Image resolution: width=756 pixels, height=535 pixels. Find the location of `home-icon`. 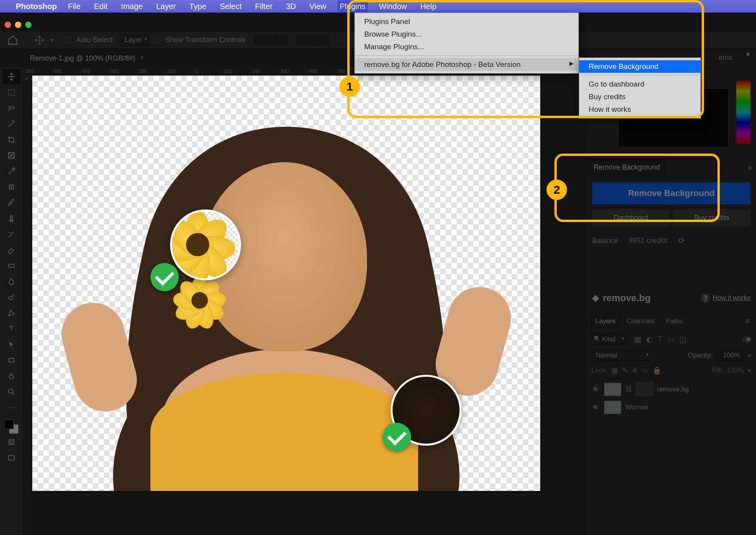

home-icon is located at coordinates (13, 40).